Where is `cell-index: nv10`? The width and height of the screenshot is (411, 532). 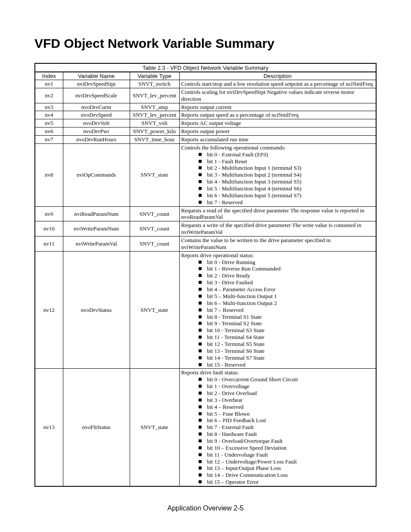
cell-index: nv10 is located at coordinates (49, 229).